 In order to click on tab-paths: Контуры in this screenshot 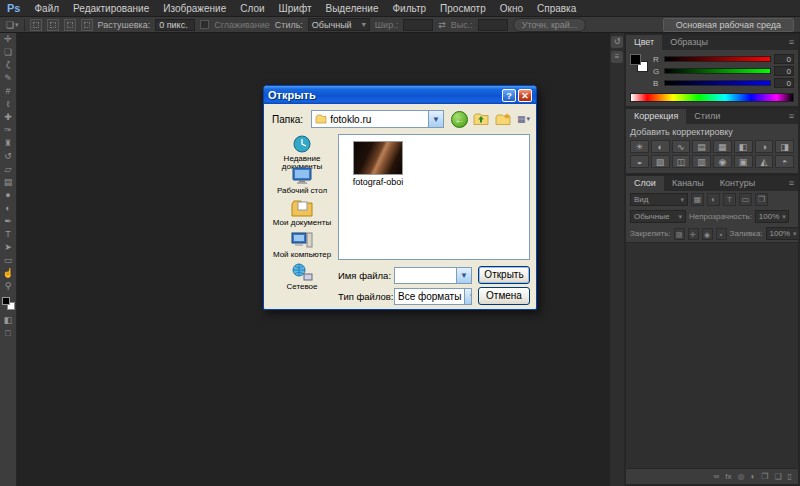, I will do `click(738, 184)`.